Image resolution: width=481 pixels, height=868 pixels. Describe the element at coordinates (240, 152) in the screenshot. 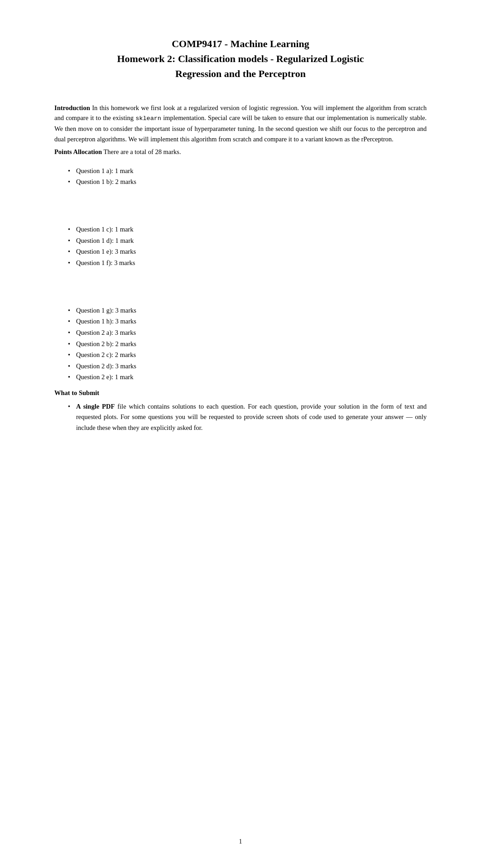

I see `points-allocation-line: Points Allocation There are a total of 2…` at that location.